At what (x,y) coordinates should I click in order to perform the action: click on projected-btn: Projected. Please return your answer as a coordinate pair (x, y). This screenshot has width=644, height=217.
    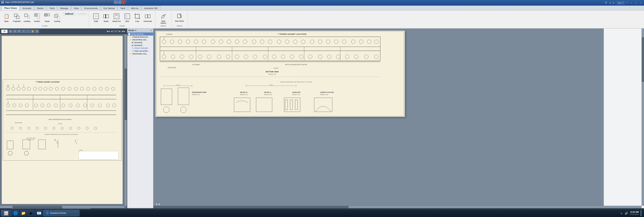
    Looking at the image, I should click on (17, 17).